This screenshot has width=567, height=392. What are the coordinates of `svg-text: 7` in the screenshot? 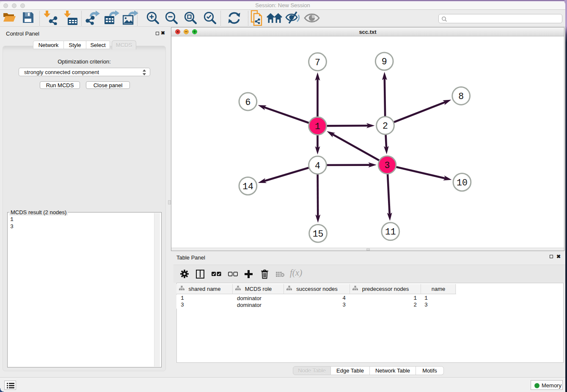 It's located at (317, 63).